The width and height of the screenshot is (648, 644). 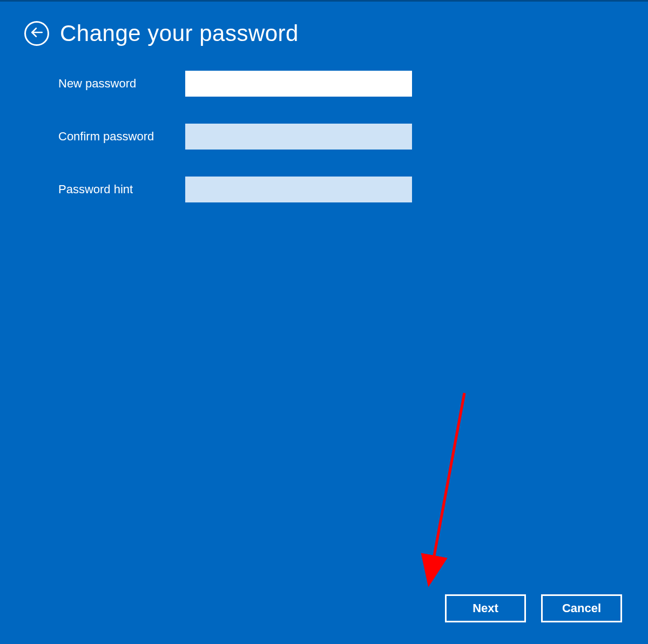 I want to click on confirm-password-label: Confirm password, so click(x=122, y=137).